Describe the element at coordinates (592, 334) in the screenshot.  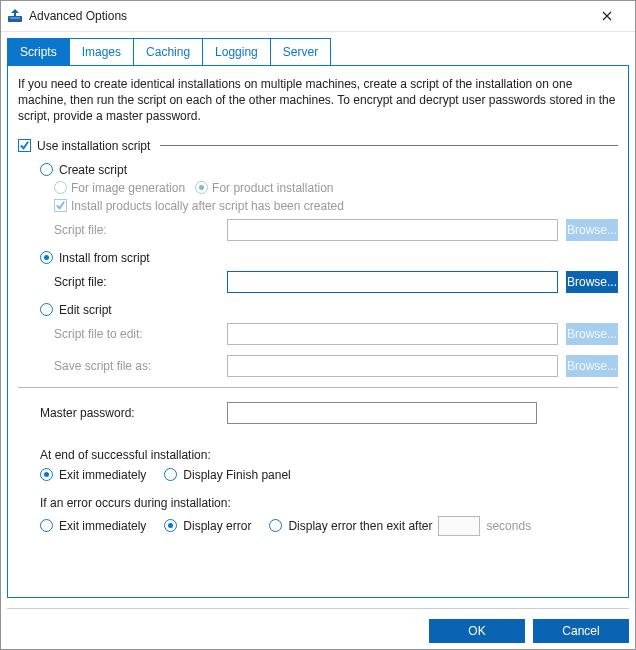
I see `edit-script-browse-button: Browse...` at that location.